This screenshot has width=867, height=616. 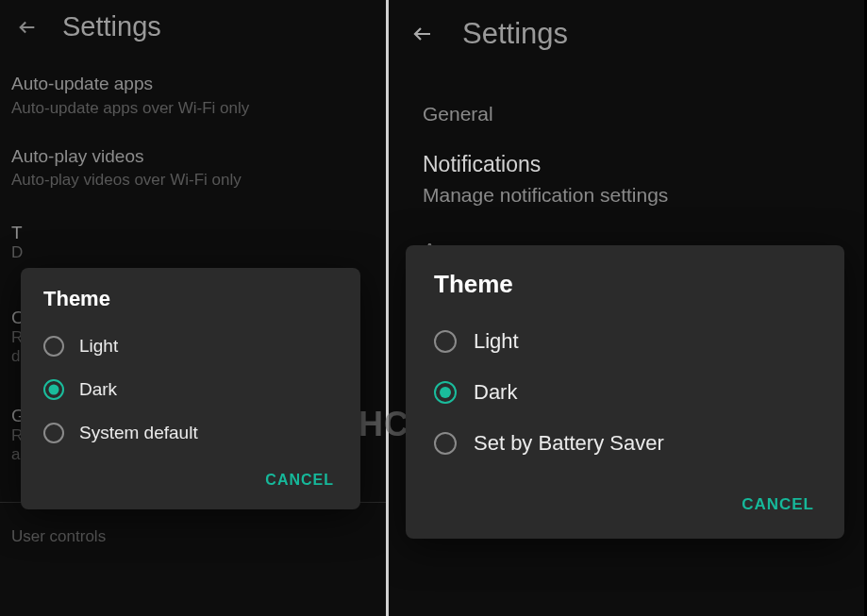 What do you see at coordinates (626, 179) in the screenshot?
I see `setting-notifications: Notifications Manage notification settin…` at bounding box center [626, 179].